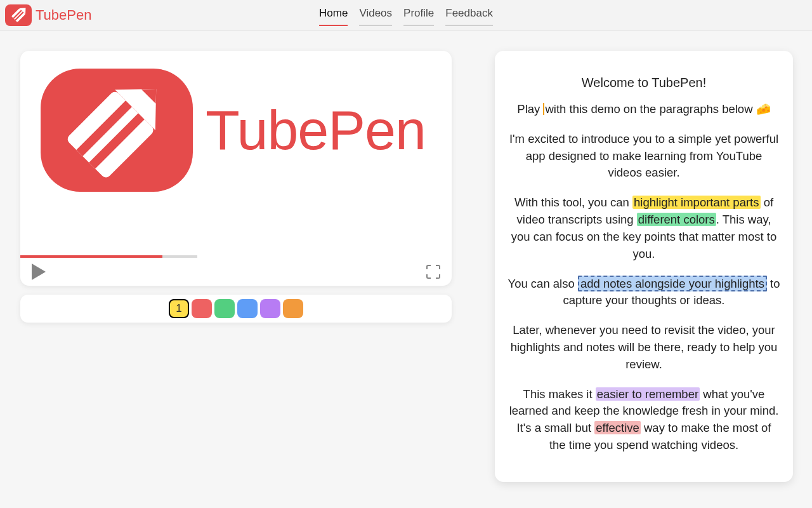  Describe the element at coordinates (225, 309) in the screenshot. I see `swatch-green` at that location.